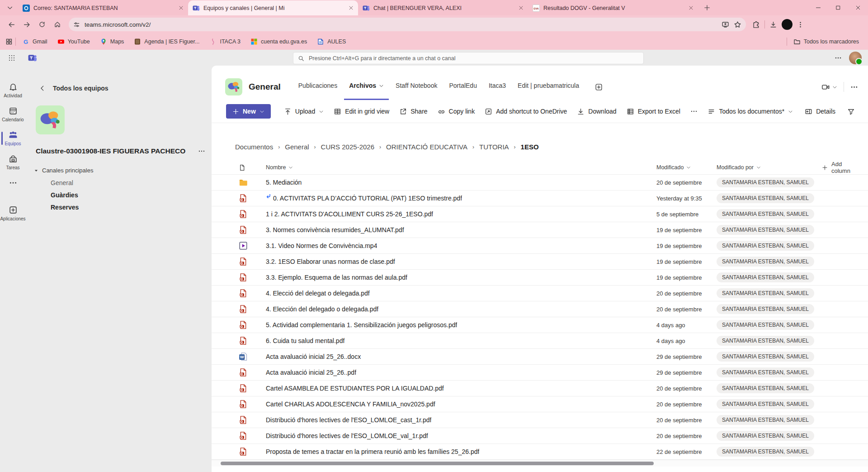 The height and width of the screenshot is (472, 868). I want to click on rail-item: Actividad, so click(13, 91).